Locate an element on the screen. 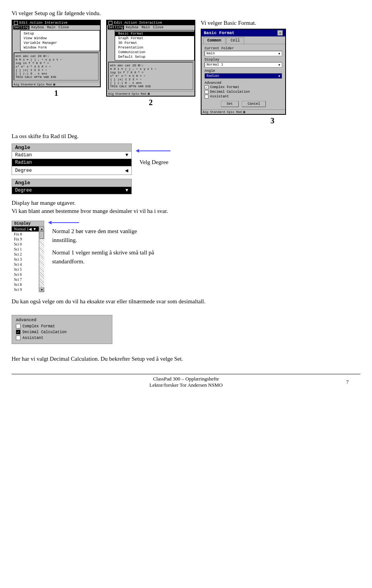  blue-arrows-container: ◀ Velg Degree is located at coordinates (155, 154).